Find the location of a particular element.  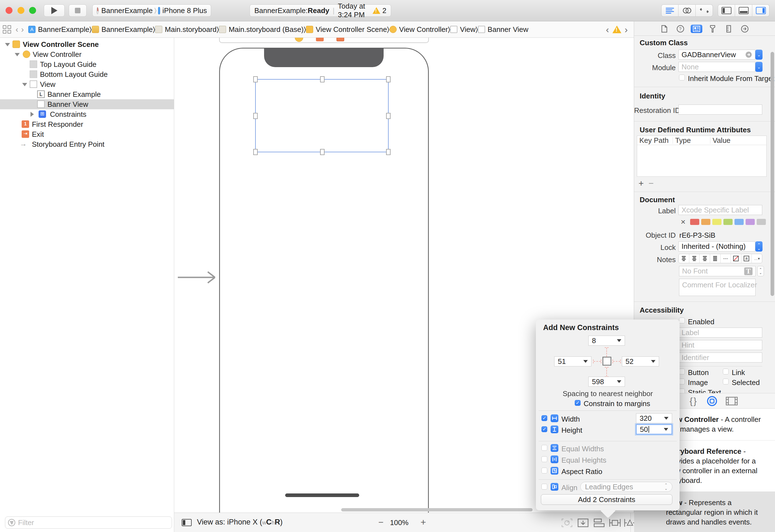

trait-link-checkbox is located at coordinates (726, 372).